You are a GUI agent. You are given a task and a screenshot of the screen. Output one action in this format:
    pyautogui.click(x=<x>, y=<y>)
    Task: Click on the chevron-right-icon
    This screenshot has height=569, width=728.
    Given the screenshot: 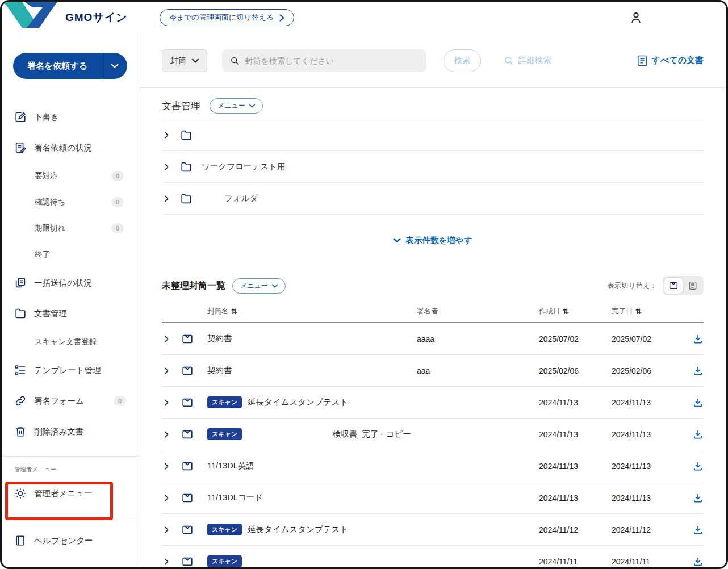 What is the action you would take?
    pyautogui.click(x=282, y=18)
    